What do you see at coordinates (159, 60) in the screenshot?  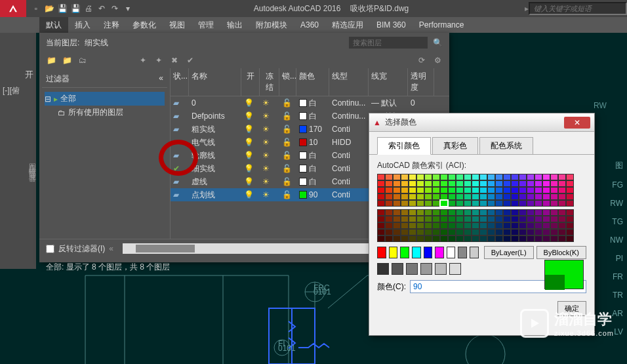 I see `new-layer-frozen-icon: ✦` at bounding box center [159, 60].